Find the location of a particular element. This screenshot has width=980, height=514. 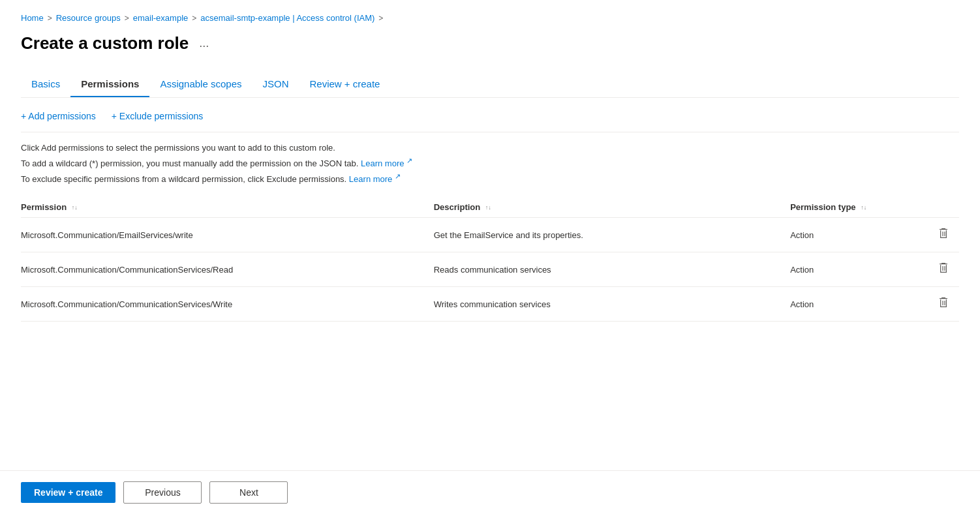

tab-basics: Basics is located at coordinates (46, 85).